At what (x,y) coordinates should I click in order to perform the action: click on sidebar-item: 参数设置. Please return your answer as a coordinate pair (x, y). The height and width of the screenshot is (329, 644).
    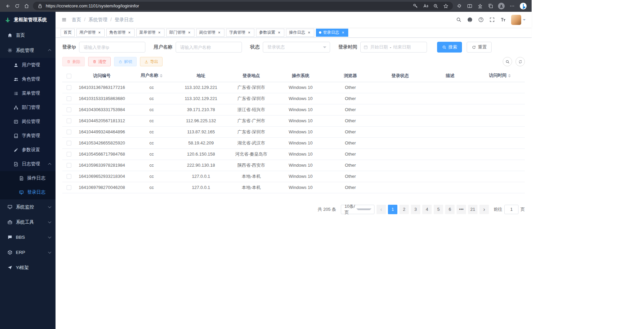
    Looking at the image, I should click on (28, 150).